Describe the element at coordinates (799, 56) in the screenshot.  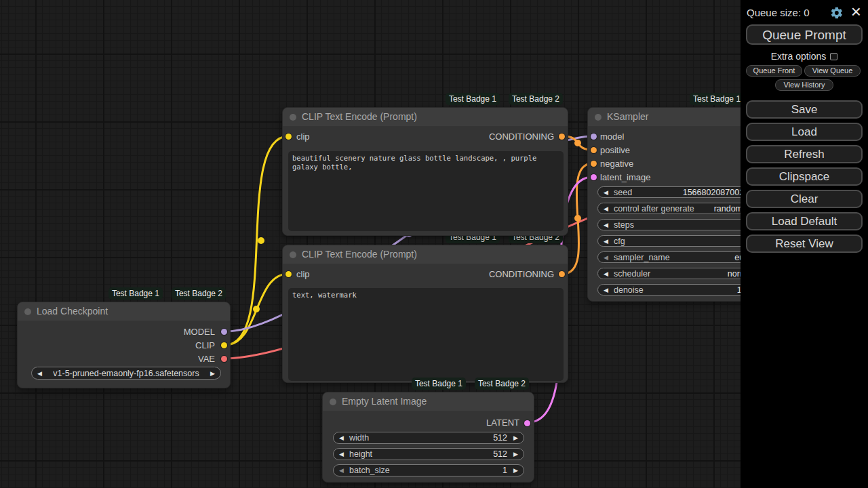
I see `extra-options-label: Extra options` at that location.